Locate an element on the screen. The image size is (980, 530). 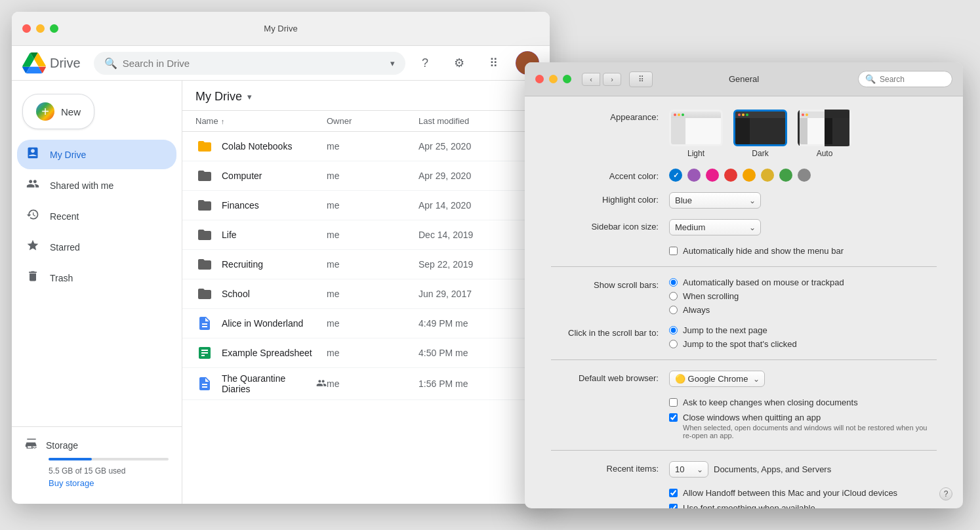
highlight-color-wrap: Blue is located at coordinates (803, 201).